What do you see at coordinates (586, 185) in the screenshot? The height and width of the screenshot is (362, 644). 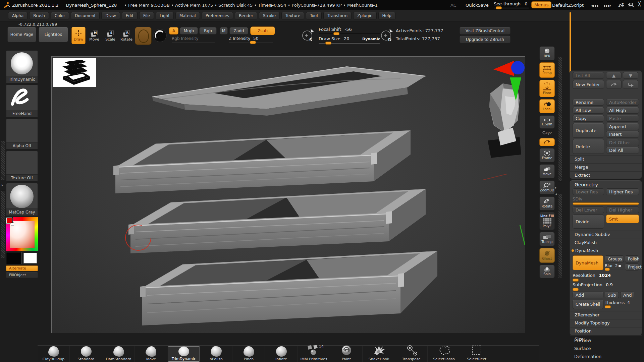 I see `geometry-title: Geometry` at bounding box center [586, 185].